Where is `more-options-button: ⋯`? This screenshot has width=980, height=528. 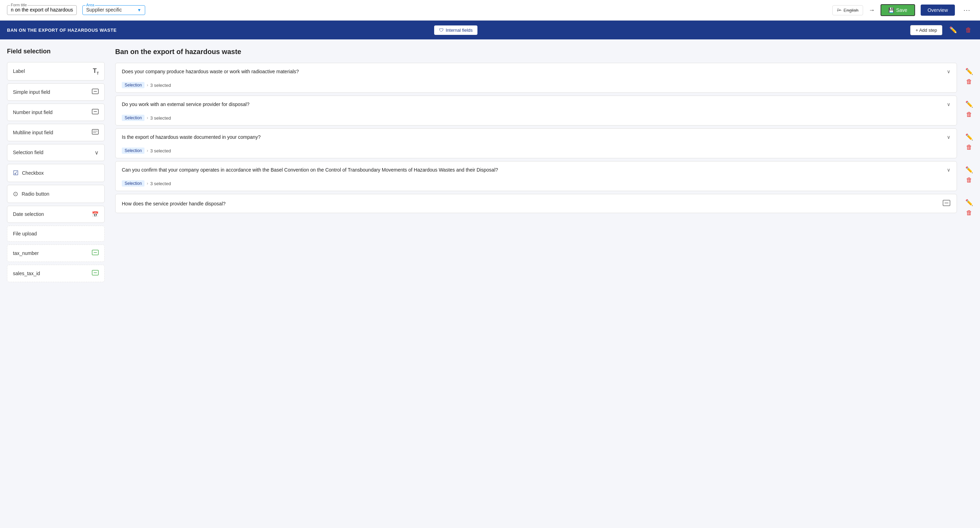 more-options-button: ⋯ is located at coordinates (967, 10).